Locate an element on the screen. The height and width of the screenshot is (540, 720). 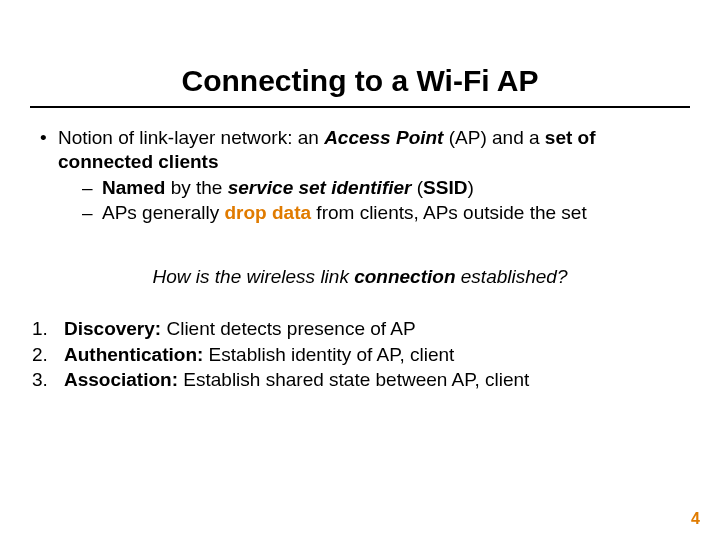
text: How is the wireless link is located at coordinates (254, 276).